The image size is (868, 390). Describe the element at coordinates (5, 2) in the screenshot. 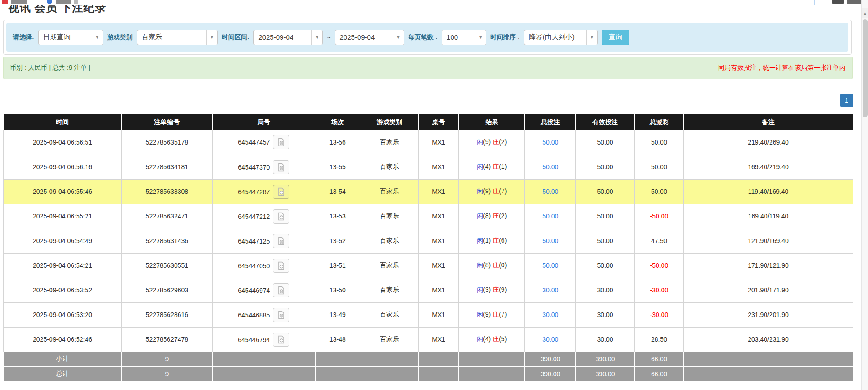

I see `bookmark-favicon-red-icon` at that location.